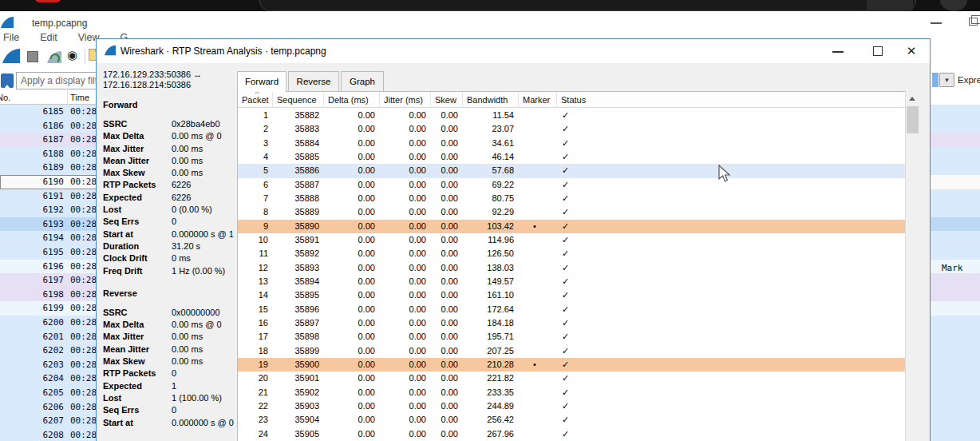 The width and height of the screenshot is (980, 441). I want to click on stat-label: SSRC, so click(137, 125).